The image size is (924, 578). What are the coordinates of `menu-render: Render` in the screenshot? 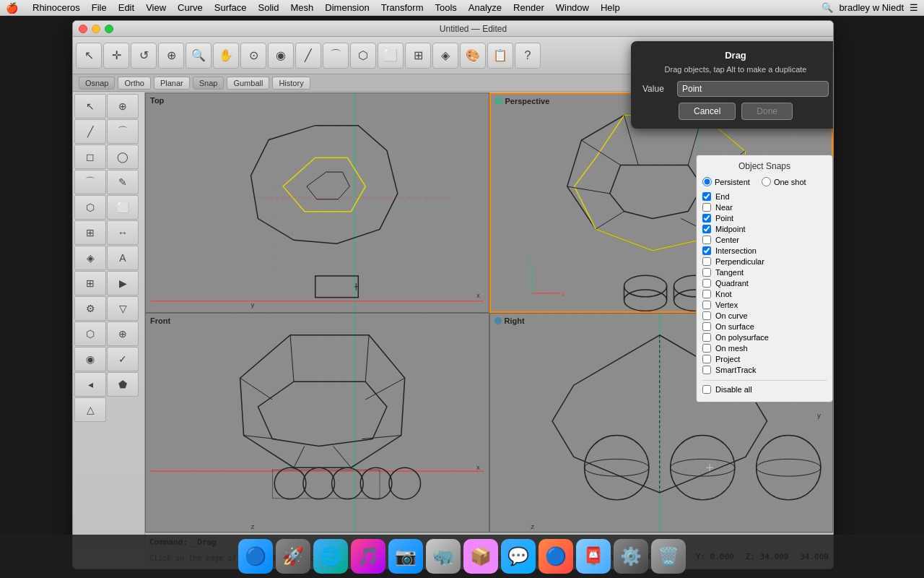 It's located at (528, 7).